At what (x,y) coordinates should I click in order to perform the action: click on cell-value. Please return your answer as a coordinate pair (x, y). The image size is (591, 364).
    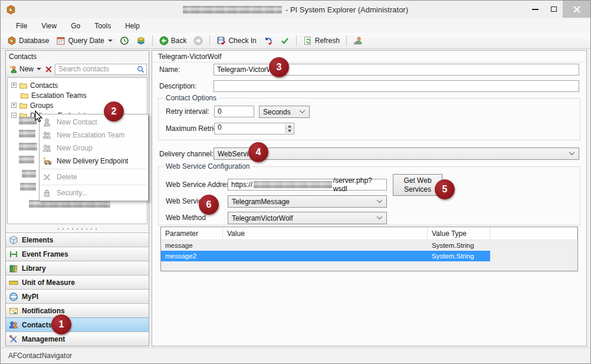
    Looking at the image, I should click on (326, 245).